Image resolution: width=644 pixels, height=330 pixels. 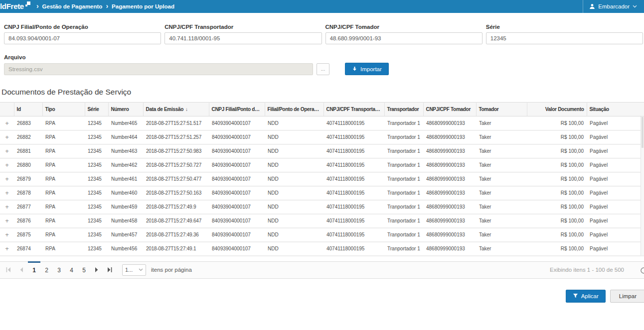 What do you see at coordinates (126, 137) in the screenshot?
I see `cell-numero: Number464` at bounding box center [126, 137].